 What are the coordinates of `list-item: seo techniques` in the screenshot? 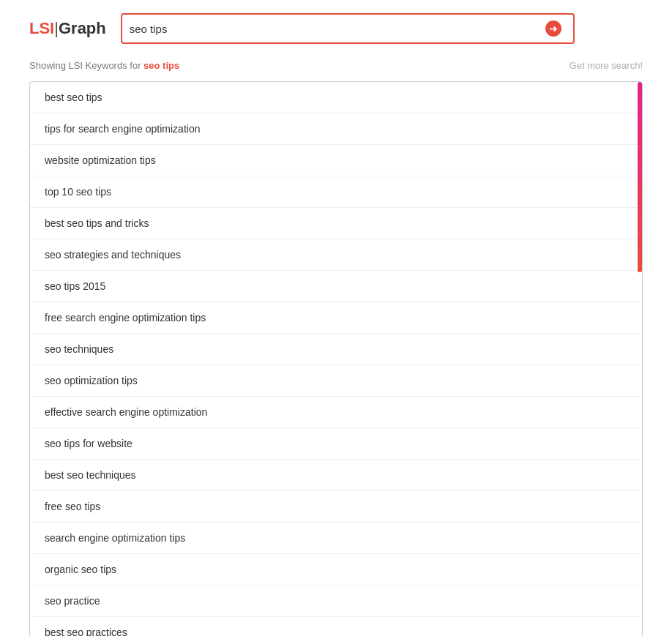 It's located at (336, 350).